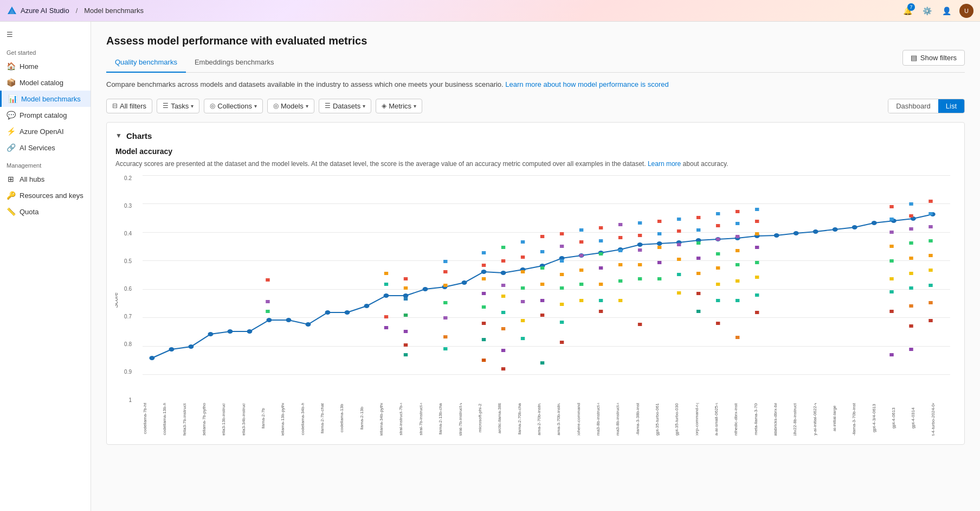 This screenshot has height=511, width=980. What do you see at coordinates (399, 106) in the screenshot?
I see `metrics-filter-button: ◈ Metrics ▾` at bounding box center [399, 106].